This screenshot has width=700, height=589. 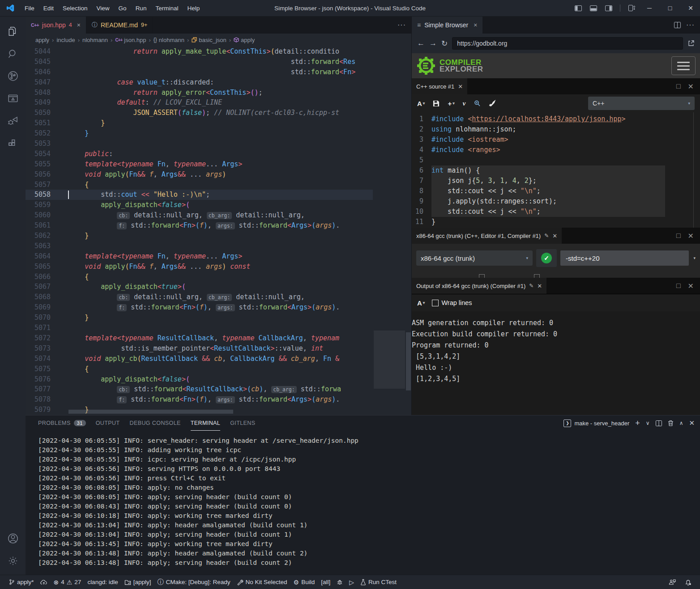 I want to click on godbolt-code-line: 3#include <iostream>, so click(x=556, y=140).